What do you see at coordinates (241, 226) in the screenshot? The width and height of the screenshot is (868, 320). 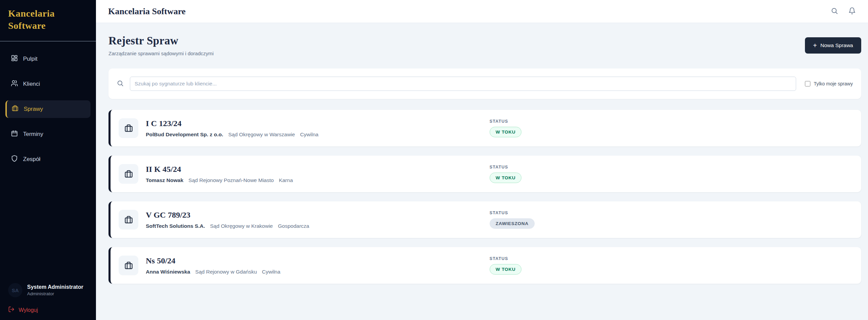 I see `case-court: Sąd Okręgowy w Krakowie` at bounding box center [241, 226].